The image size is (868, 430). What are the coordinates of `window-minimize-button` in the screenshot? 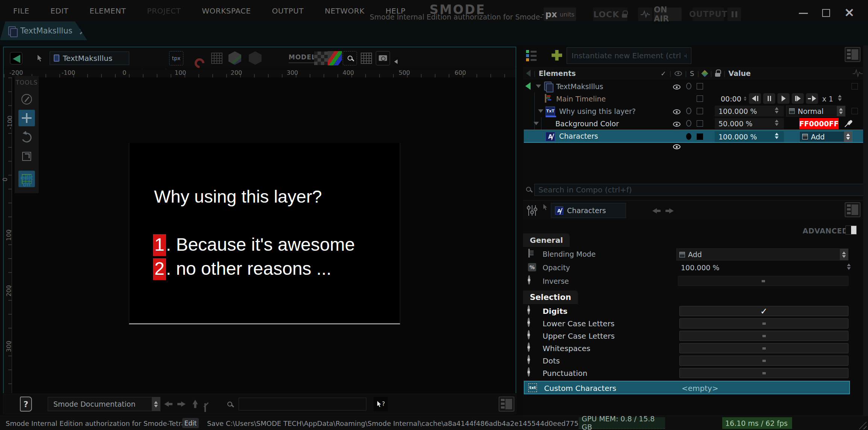 It's located at (803, 14).